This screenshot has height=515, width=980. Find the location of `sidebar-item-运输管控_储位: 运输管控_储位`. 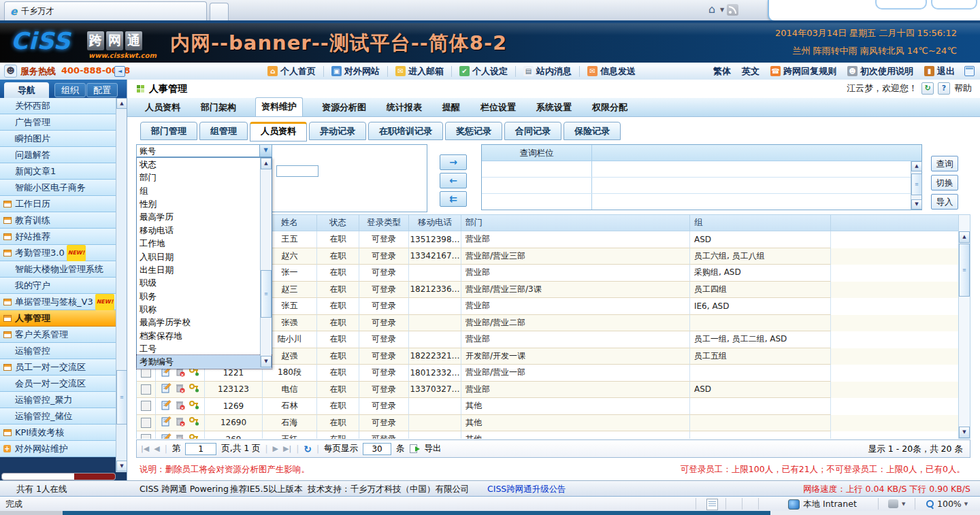

sidebar-item-运输管控_储位: 运输管控_储位 is located at coordinates (58, 416).